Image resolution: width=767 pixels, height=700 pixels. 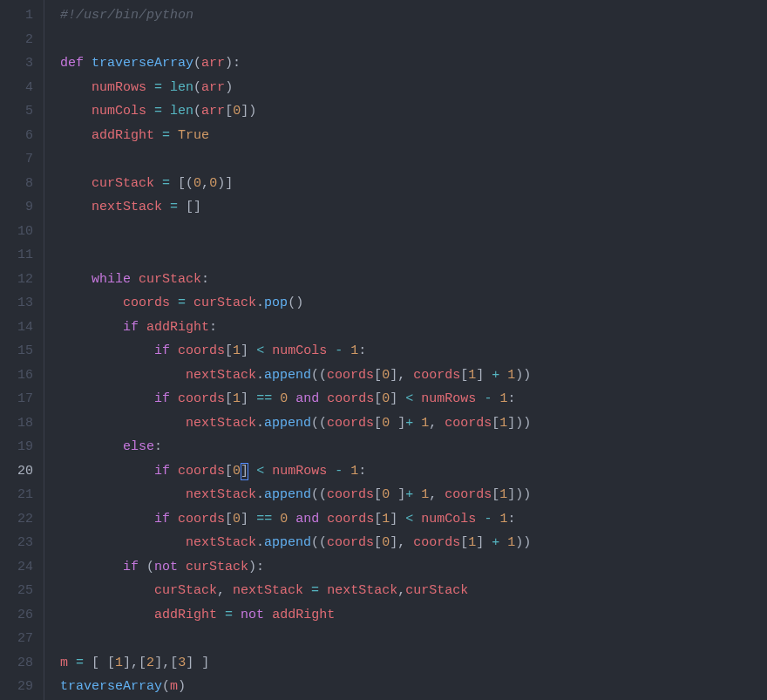 What do you see at coordinates (131, 567) in the screenshot?
I see `token-kw: if` at bounding box center [131, 567].